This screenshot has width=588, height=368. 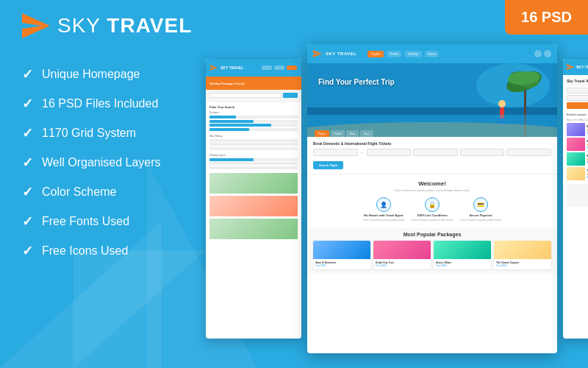 What do you see at coordinates (432, 191) in the screenshot?
I see `ss-welcome-text: Fusce sit lamet eros primis porttitor, s…` at bounding box center [432, 191].